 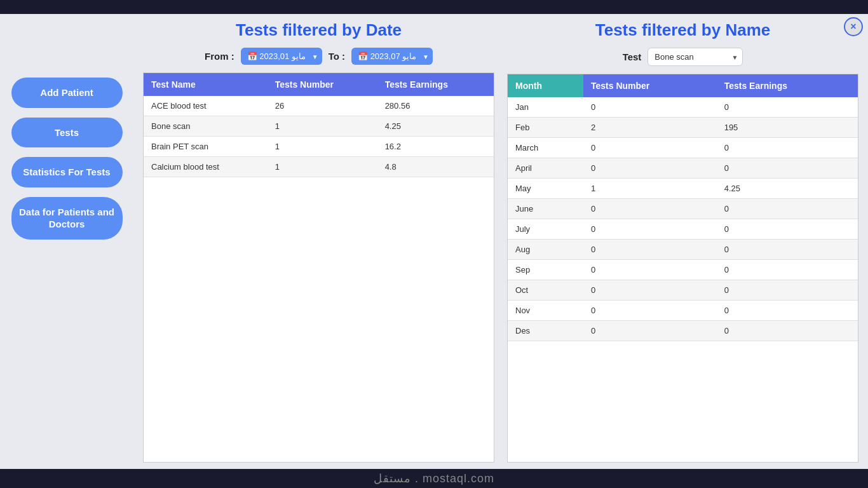 I want to click on to-date-select: 📅 2023,07 مايو, so click(x=392, y=56).